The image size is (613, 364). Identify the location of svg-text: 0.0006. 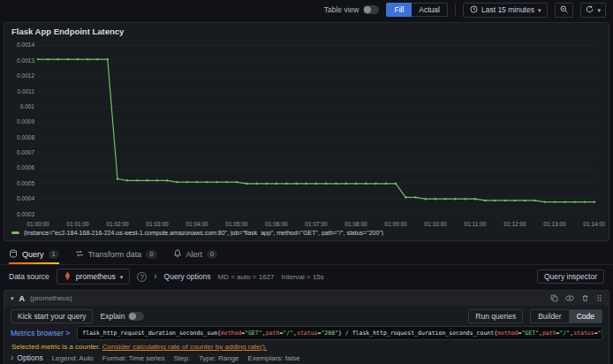
(26, 168).